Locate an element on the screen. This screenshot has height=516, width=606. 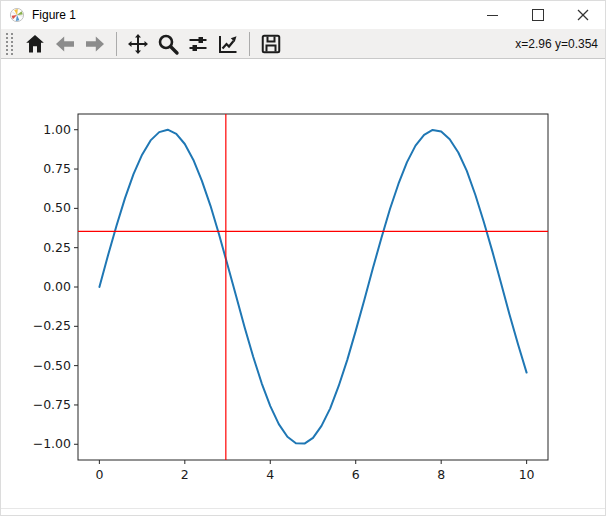
y-tick-label: 0.75 is located at coordinates (57, 168).